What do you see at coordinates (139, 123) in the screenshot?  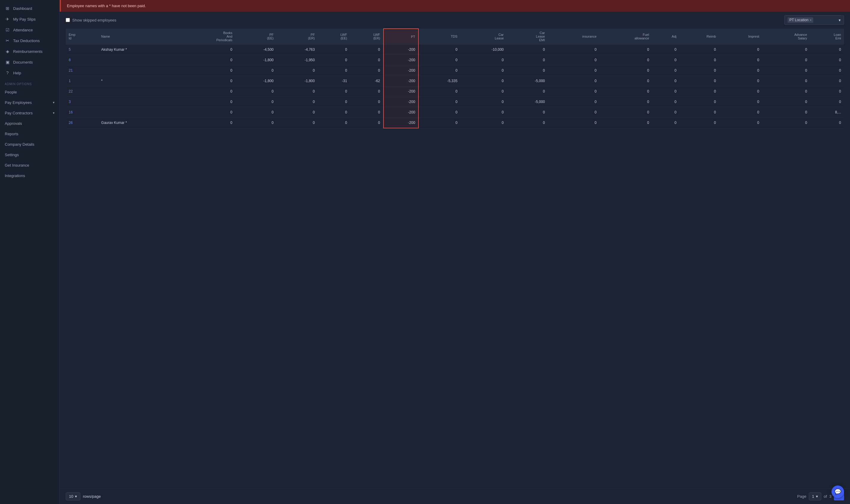 I see `cell-name: Gaurav Kumar *` at bounding box center [139, 123].